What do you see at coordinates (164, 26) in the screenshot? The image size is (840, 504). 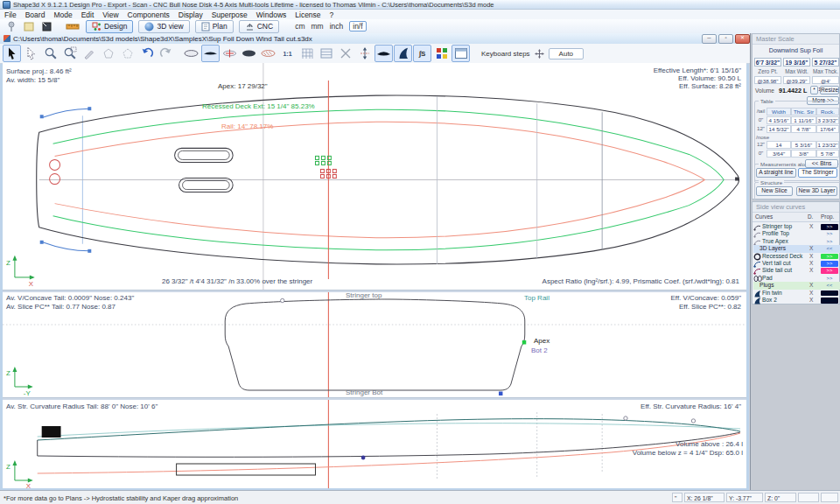 I see `3d-view-button: 3D view` at bounding box center [164, 26].